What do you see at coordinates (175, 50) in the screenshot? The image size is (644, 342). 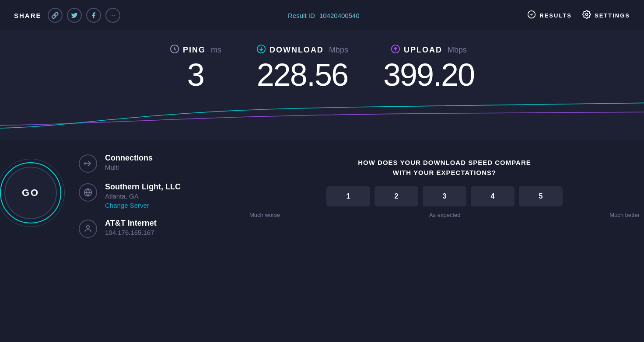 I see `ping-icon` at bounding box center [175, 50].